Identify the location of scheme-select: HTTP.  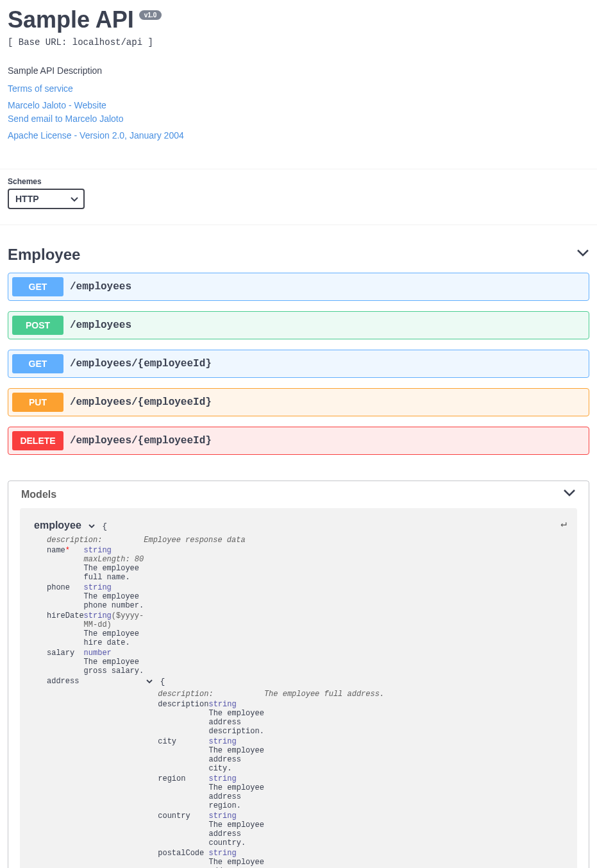
(46, 199).